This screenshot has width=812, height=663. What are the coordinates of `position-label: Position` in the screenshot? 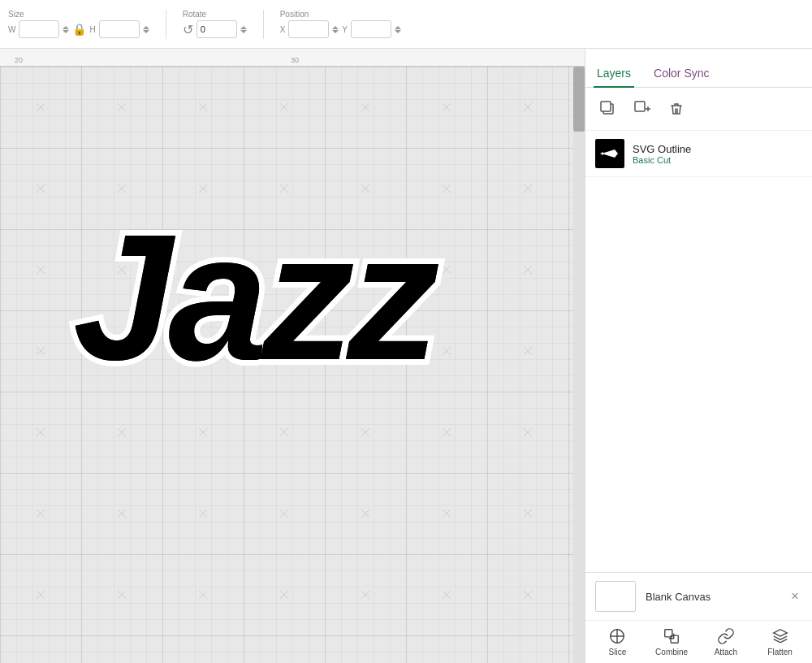 It's located at (295, 15).